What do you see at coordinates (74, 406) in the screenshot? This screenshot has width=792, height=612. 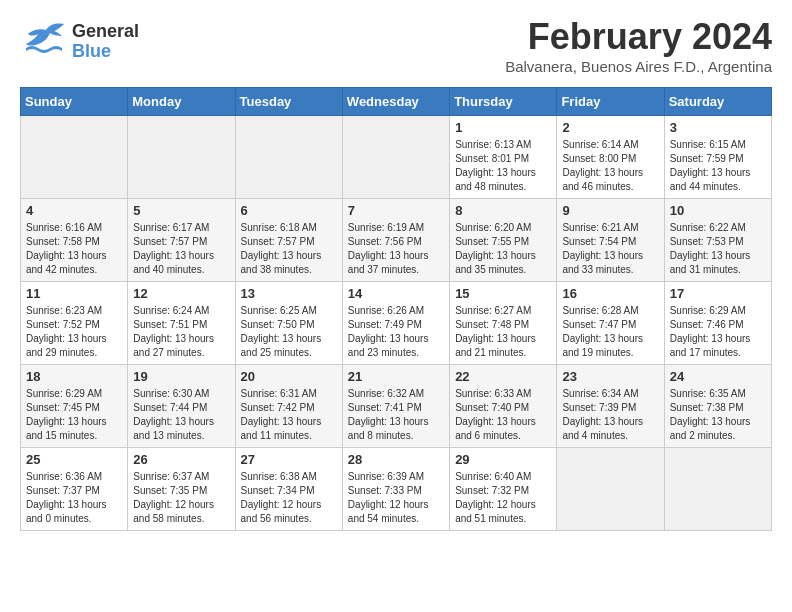 I see `calendar-cell: 18Sunrise: 6:29 AM Sunset: 7:45 PM Dayli…` at bounding box center [74, 406].